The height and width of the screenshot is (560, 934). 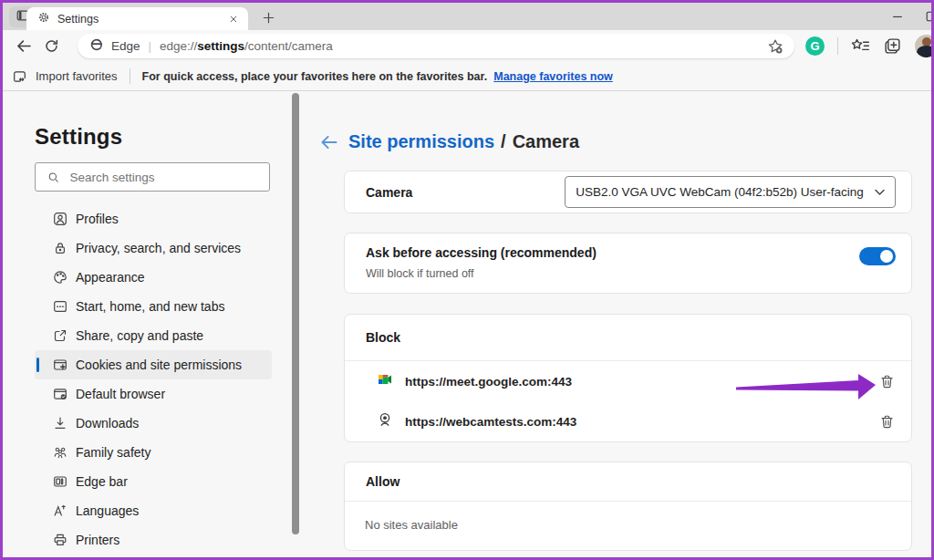 What do you see at coordinates (631, 274) in the screenshot?
I see `ask-subtitle: Will block if turned off` at bounding box center [631, 274].